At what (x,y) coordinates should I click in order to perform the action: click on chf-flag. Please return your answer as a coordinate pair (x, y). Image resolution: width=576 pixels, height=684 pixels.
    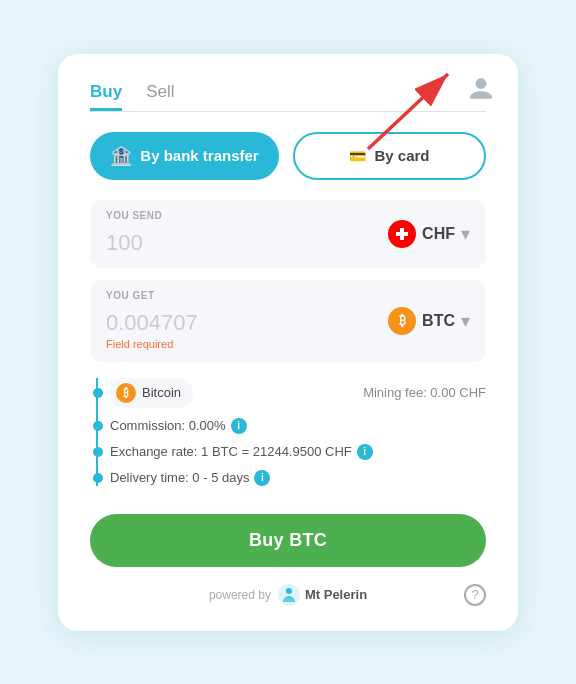
    Looking at the image, I should click on (402, 234).